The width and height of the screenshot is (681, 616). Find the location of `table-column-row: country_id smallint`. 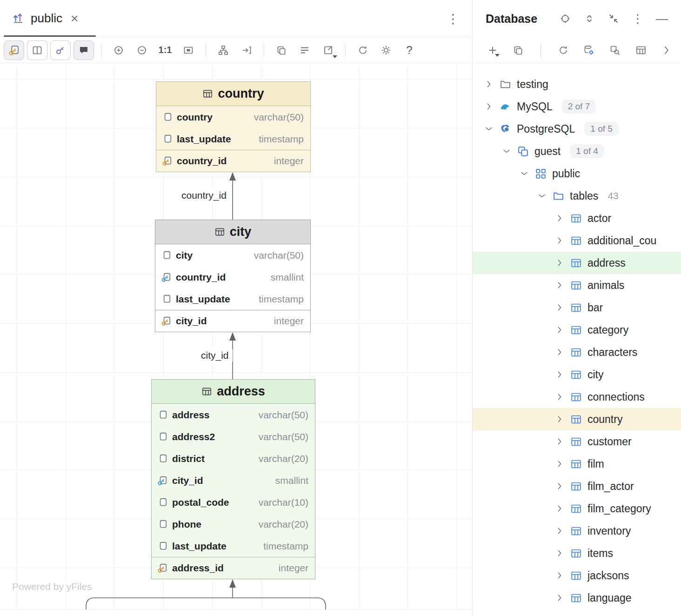

table-column-row: country_id smallint is located at coordinates (233, 277).